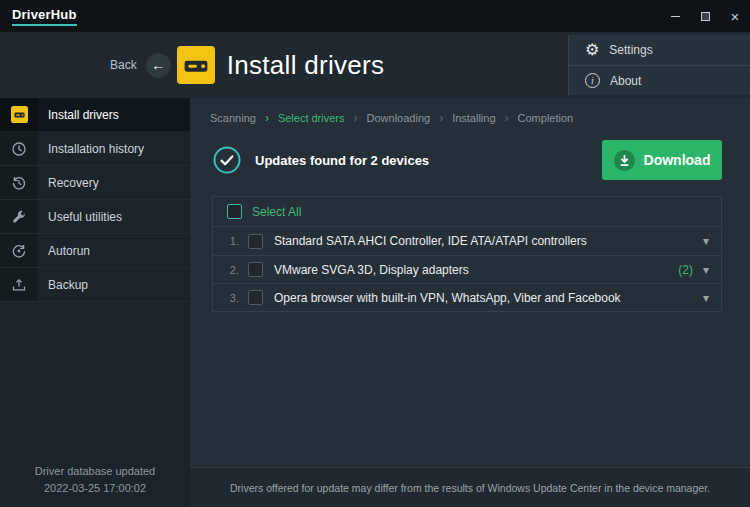 This screenshot has width=750, height=507. What do you see at coordinates (467, 212) in the screenshot?
I see `select-all-row: Select All` at bounding box center [467, 212].